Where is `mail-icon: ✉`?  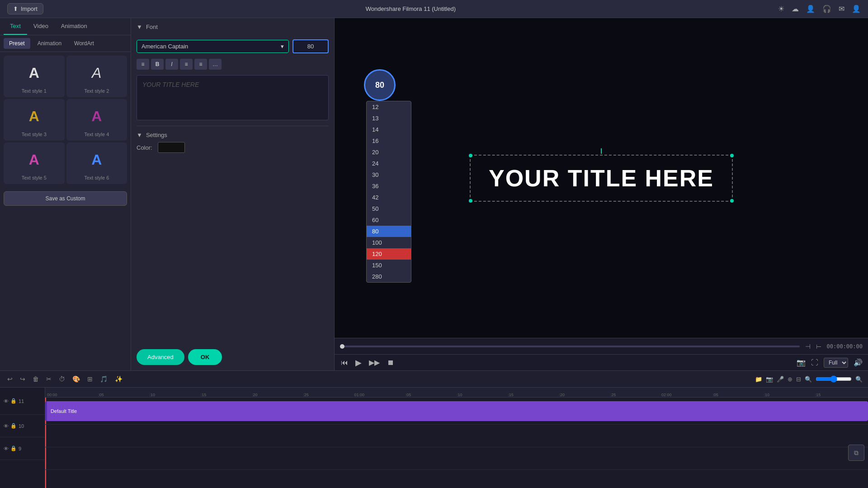
mail-icon: ✉ is located at coordinates (842, 9).